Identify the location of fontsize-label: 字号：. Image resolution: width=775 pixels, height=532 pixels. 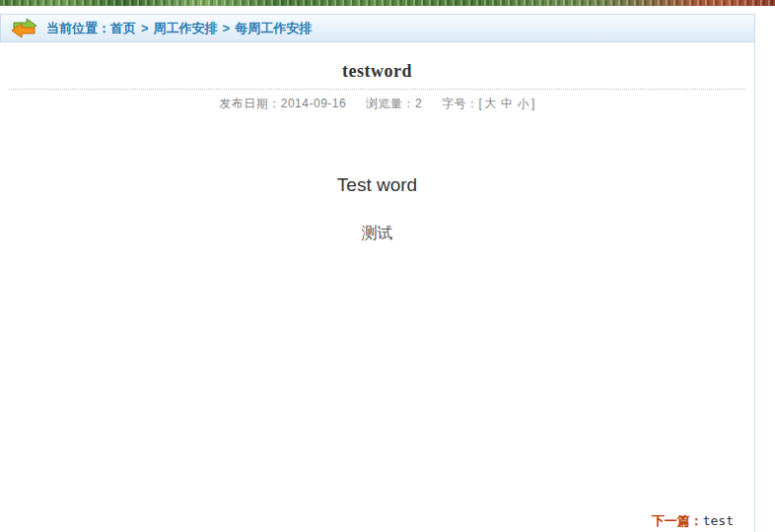
(460, 103).